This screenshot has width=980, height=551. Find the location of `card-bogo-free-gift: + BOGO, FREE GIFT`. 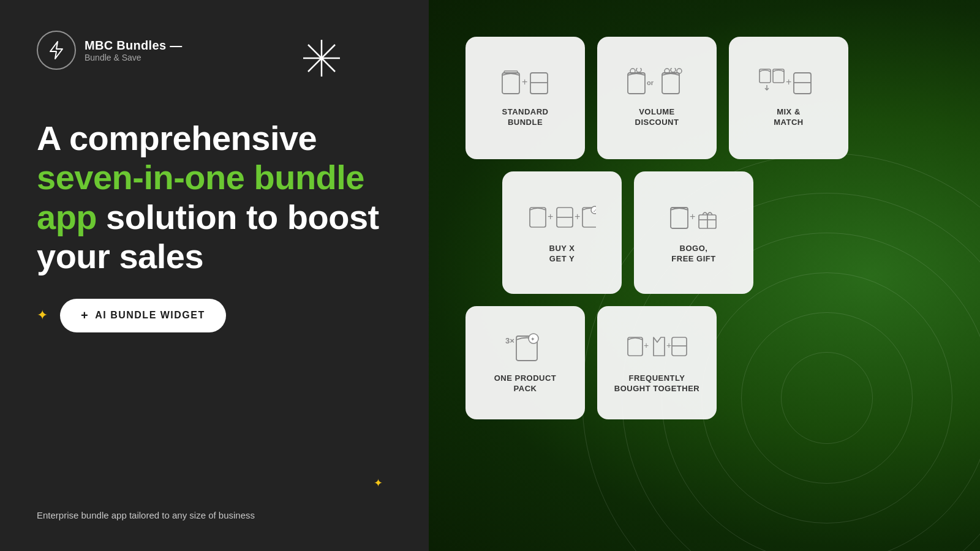

card-bogo-free-gift: + BOGO, FREE GIFT is located at coordinates (693, 233).